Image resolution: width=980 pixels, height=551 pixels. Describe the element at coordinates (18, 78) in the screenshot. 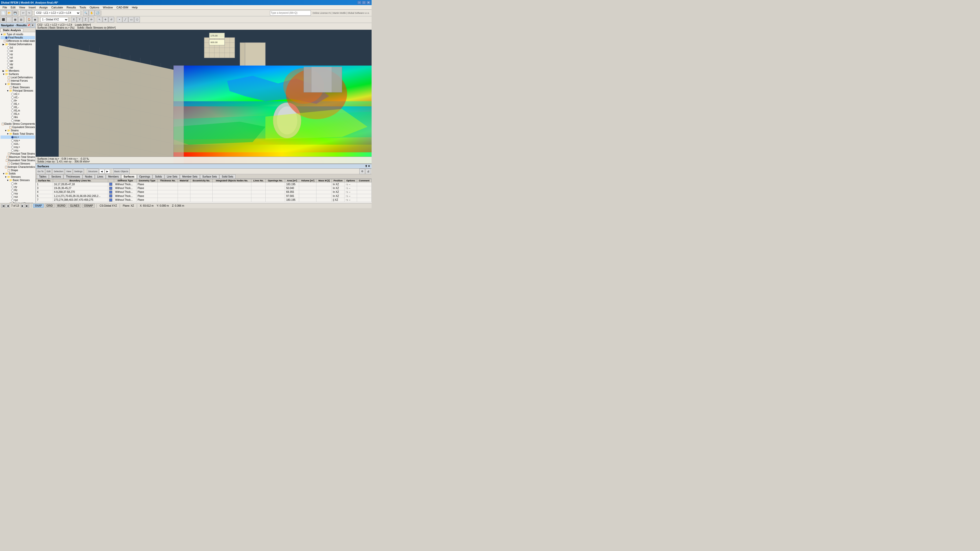

I see `tree-item-localdeformations: 📋Local Deformations` at that location.